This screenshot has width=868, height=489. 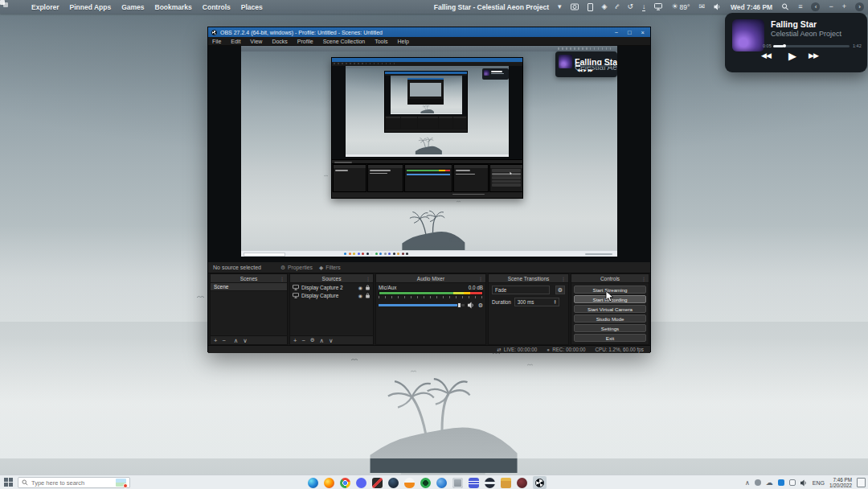 I want to click on remove-source-button: −, so click(x=303, y=341).